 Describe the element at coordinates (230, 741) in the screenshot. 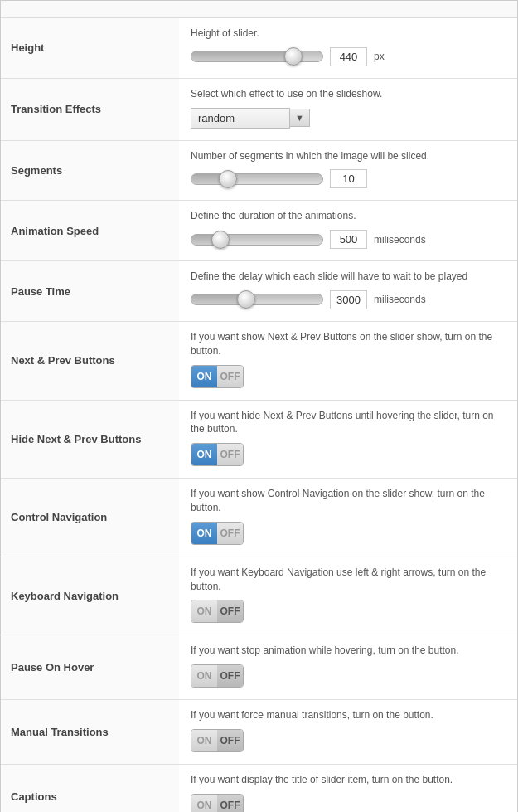

I see `toggle-off-label-manual-transitions: OFF` at that location.